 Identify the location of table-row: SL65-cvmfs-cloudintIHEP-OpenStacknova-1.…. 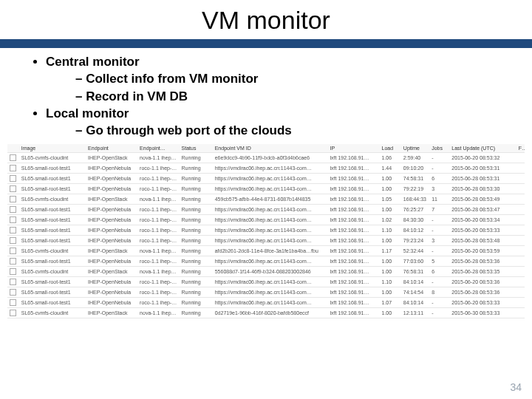
(266, 251).